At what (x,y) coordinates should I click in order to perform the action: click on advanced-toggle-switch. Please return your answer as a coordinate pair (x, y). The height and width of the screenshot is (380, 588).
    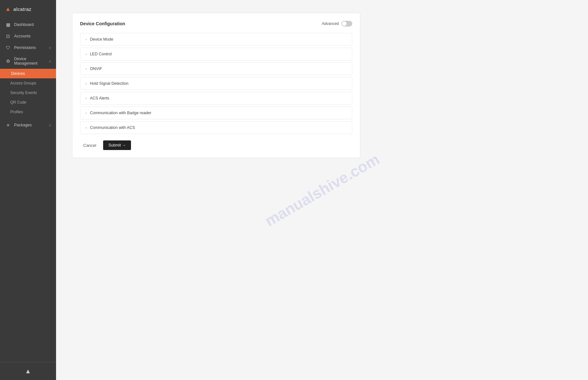
    Looking at the image, I should click on (347, 24).